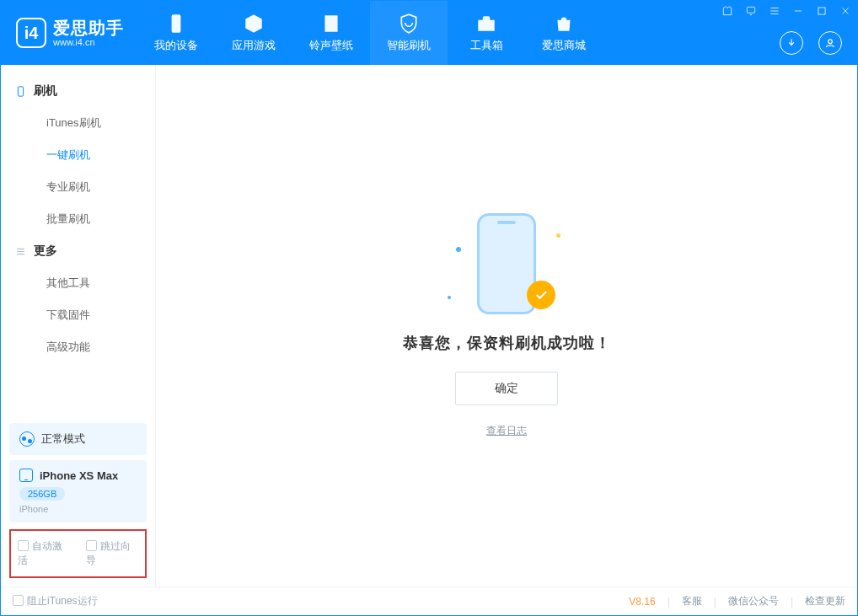 Image resolution: width=858 pixels, height=616 pixels. I want to click on highlighted-options: 自动激活 跳过向导, so click(78, 554).